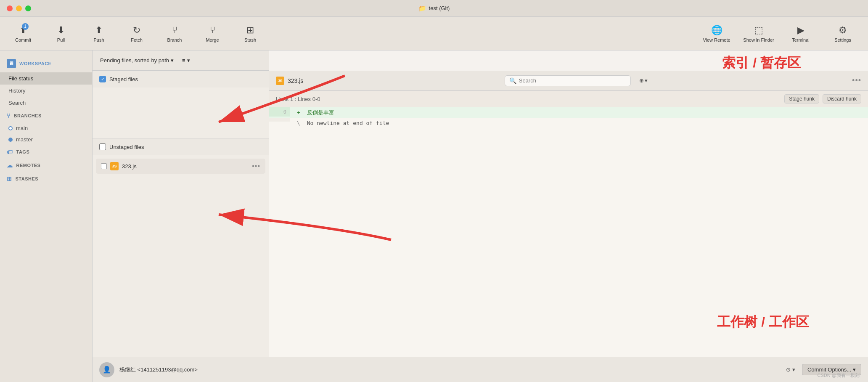 Image resolution: width=868 pixels, height=382 pixels. I want to click on push-icon: ⬆, so click(99, 30).